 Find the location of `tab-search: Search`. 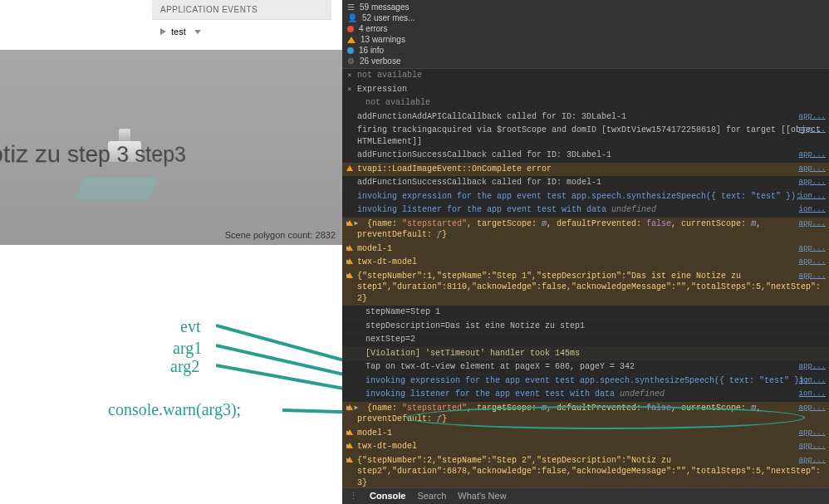

tab-search: Search is located at coordinates (432, 497).